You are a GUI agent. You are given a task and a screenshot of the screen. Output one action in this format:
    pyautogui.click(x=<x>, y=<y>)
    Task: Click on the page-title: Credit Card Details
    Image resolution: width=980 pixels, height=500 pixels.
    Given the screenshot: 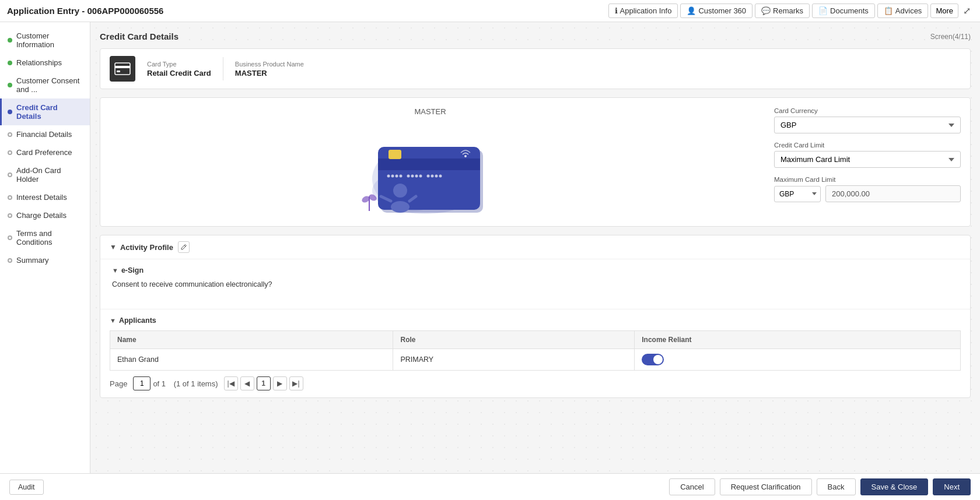 What is the action you would take?
    pyautogui.click(x=139, y=36)
    